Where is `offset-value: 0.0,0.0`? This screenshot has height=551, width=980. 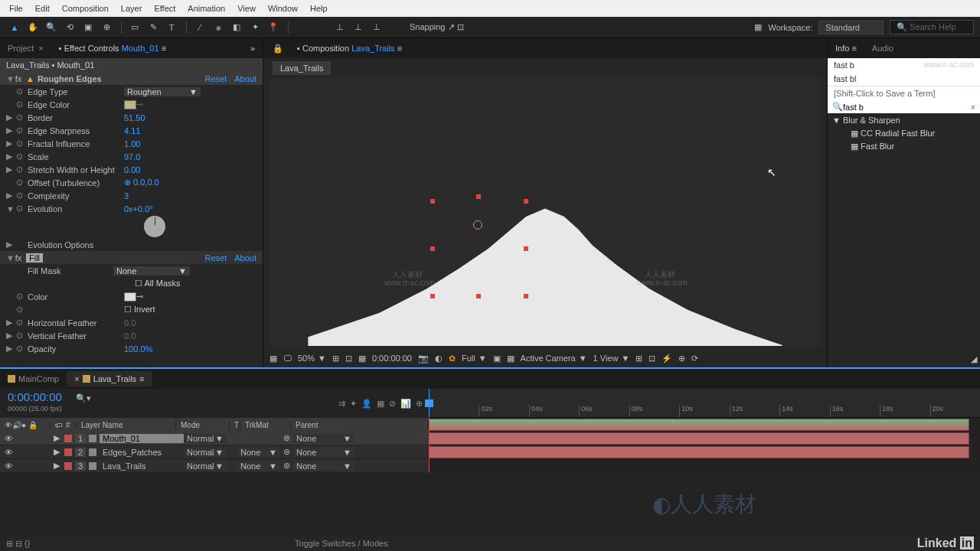
offset-value: 0.0,0.0 is located at coordinates (146, 182).